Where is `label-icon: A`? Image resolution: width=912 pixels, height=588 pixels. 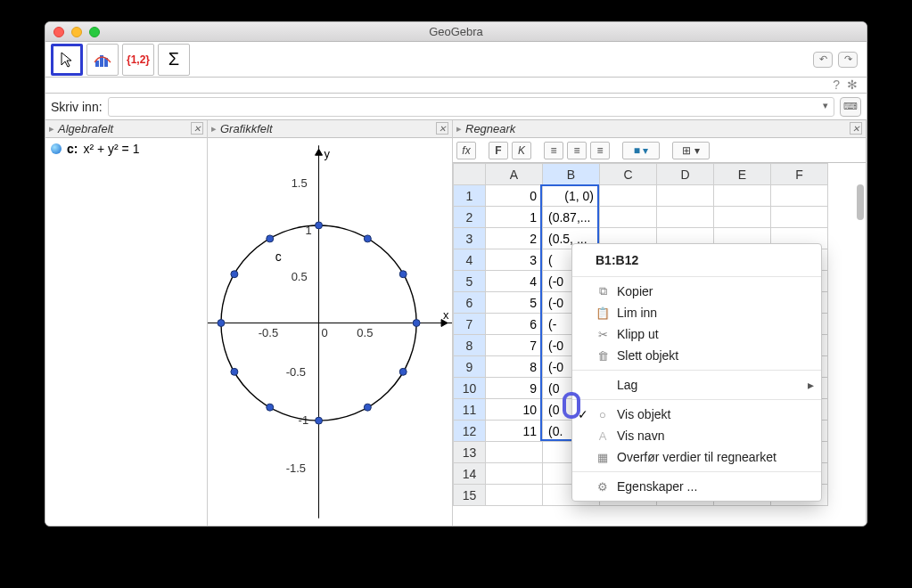 label-icon: A is located at coordinates (603, 437).